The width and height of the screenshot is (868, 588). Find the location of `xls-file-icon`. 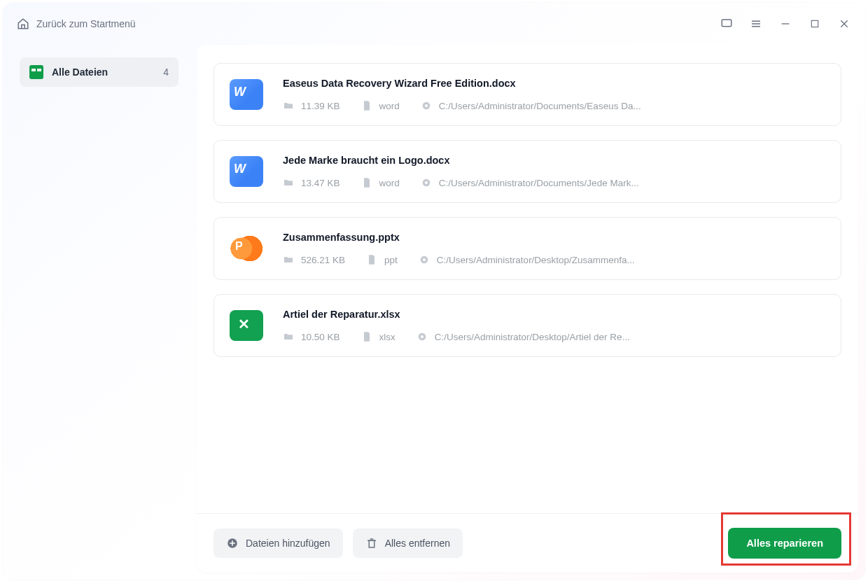

xls-file-icon is located at coordinates (246, 326).